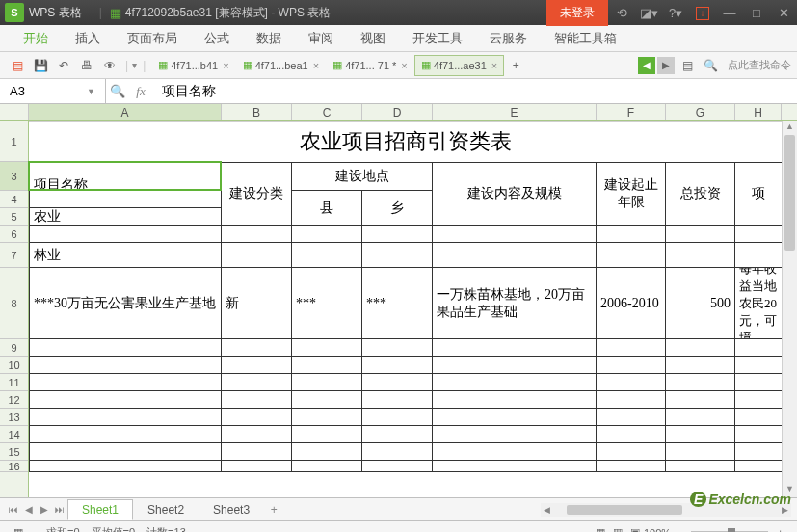  I want to click on scroll-up-icon: ▲, so click(790, 128).